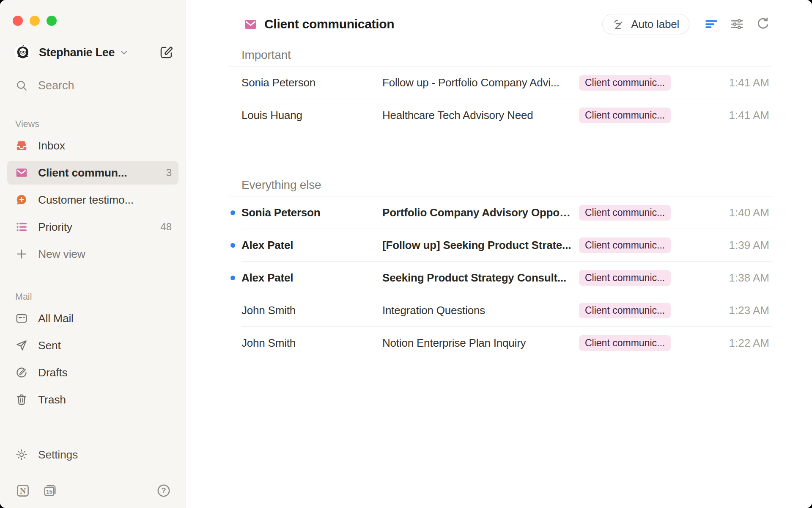 The image size is (812, 508). Describe the element at coordinates (480, 115) in the screenshot. I see `email-subject: Healthcare Tech Advisory Need` at that location.